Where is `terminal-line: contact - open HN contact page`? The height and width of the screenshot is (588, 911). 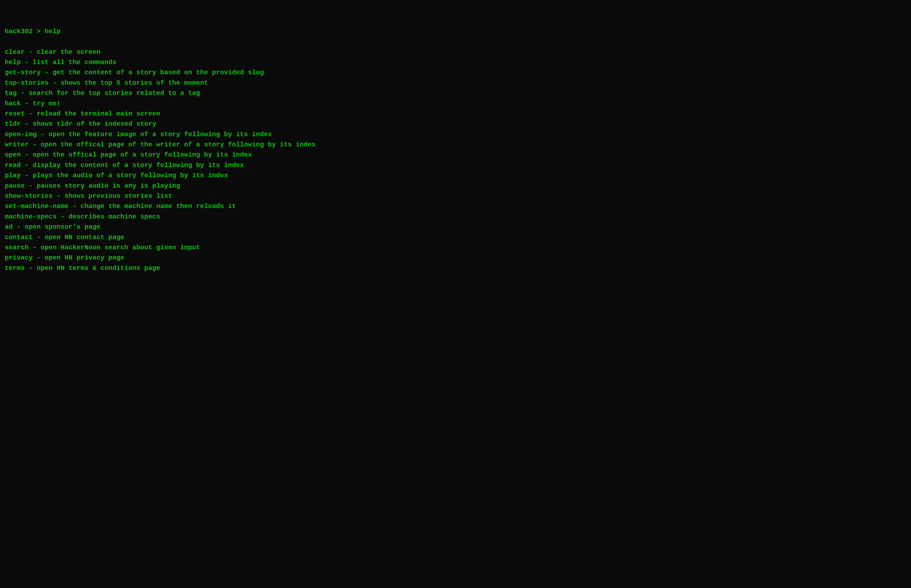
terminal-line: contact - open HN contact page is located at coordinates (456, 237).